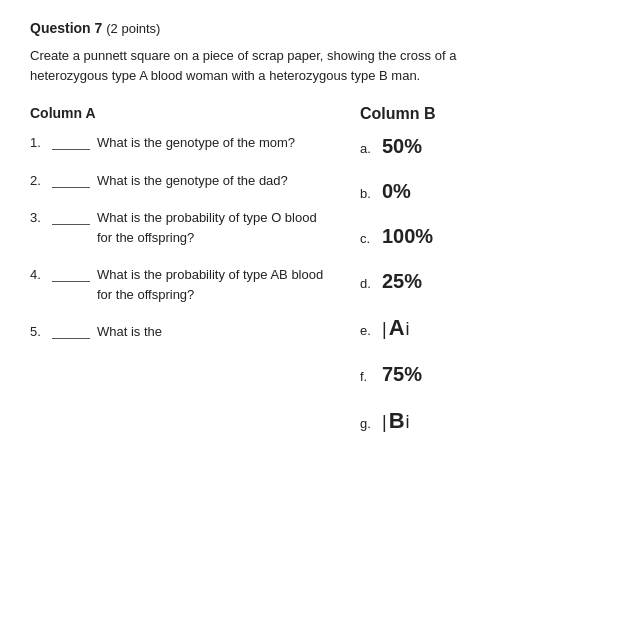 Image resolution: width=640 pixels, height=640 pixels. I want to click on item-text: What is the probability of type AB blood…, so click(214, 284).